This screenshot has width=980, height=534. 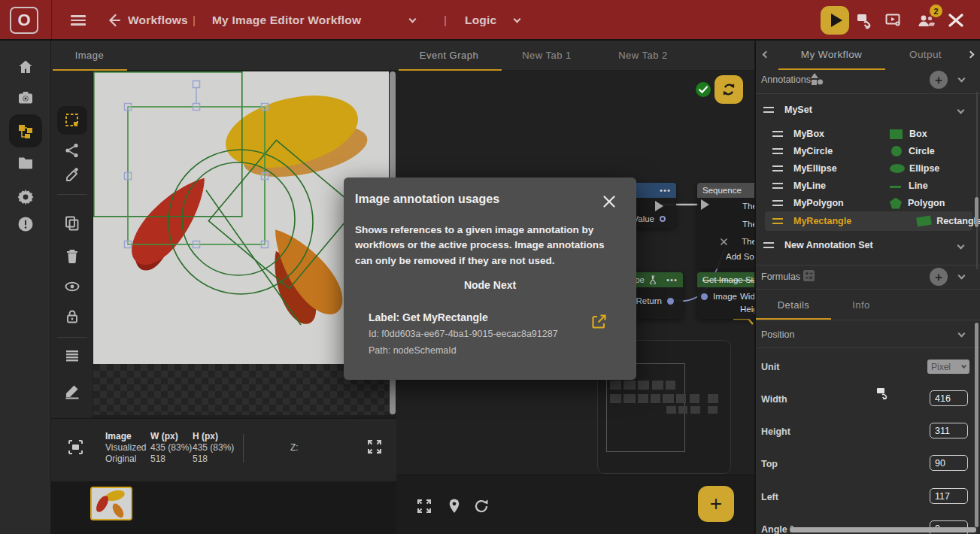 I want to click on tab-output: Output, so click(x=925, y=55).